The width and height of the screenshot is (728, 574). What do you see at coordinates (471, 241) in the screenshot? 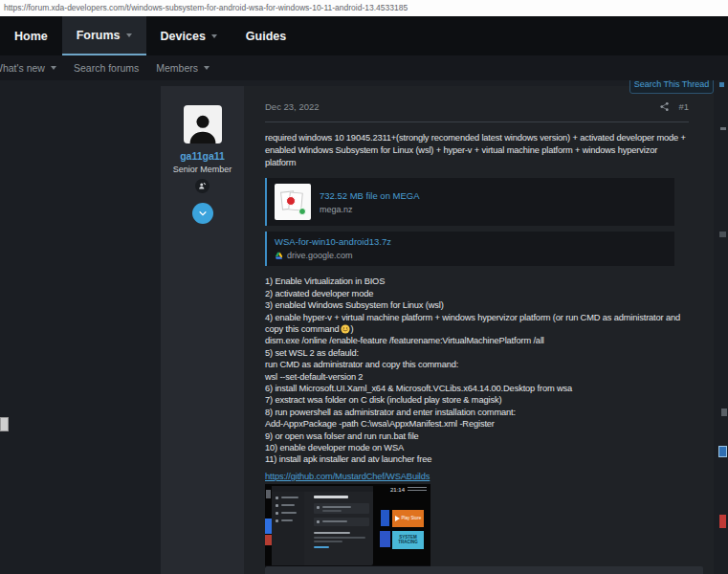
I see `link-card-title: WSA-for-win10-android13.7z` at bounding box center [471, 241].